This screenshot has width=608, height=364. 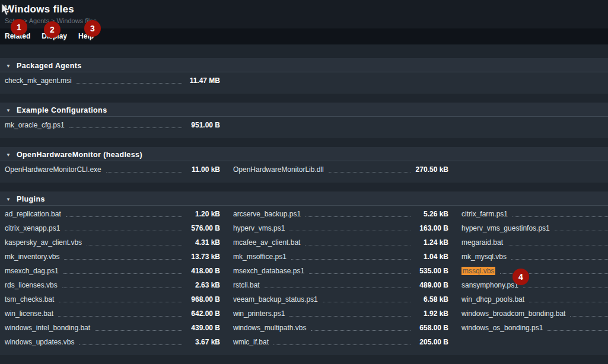 What do you see at coordinates (203, 271) in the screenshot?
I see `file-size: 418.00 B` at bounding box center [203, 271].